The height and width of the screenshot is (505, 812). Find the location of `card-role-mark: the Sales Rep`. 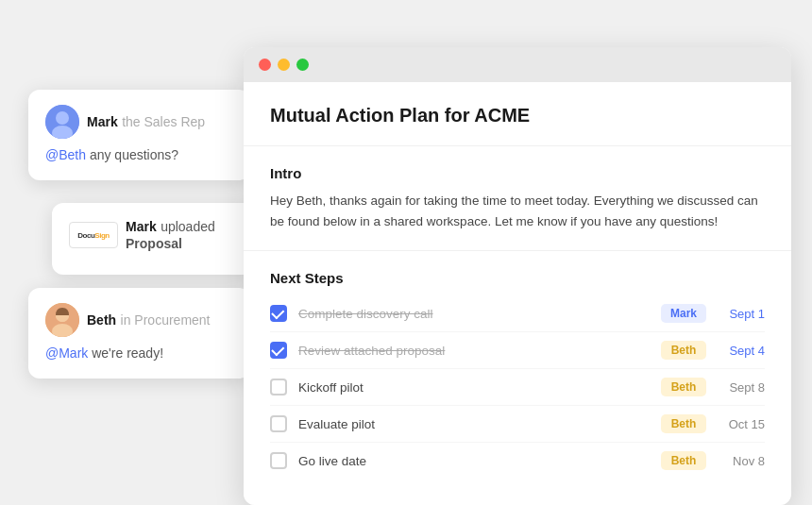

card-role-mark: the Sales Rep is located at coordinates (163, 122).